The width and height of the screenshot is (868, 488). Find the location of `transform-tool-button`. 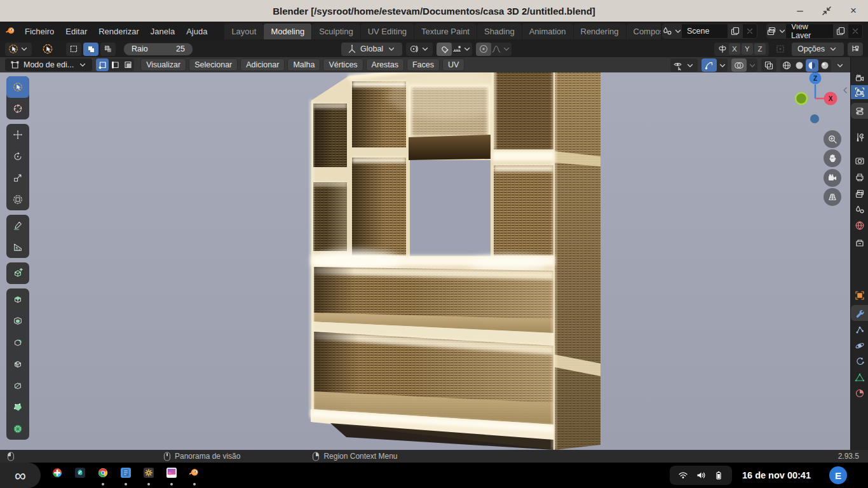

transform-tool-button is located at coordinates (18, 200).